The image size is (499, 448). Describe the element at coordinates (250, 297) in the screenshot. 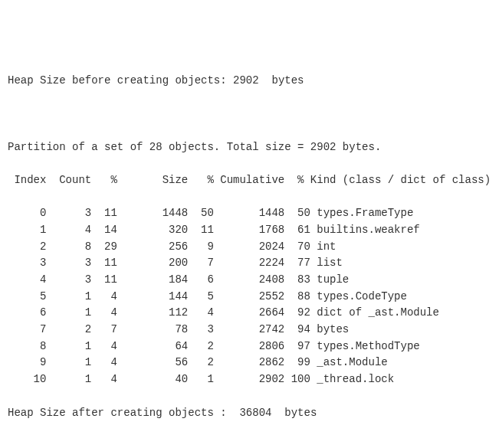

I see `table-row: 5 1 4 144 5 2552 88 types.CodeType` at that location.